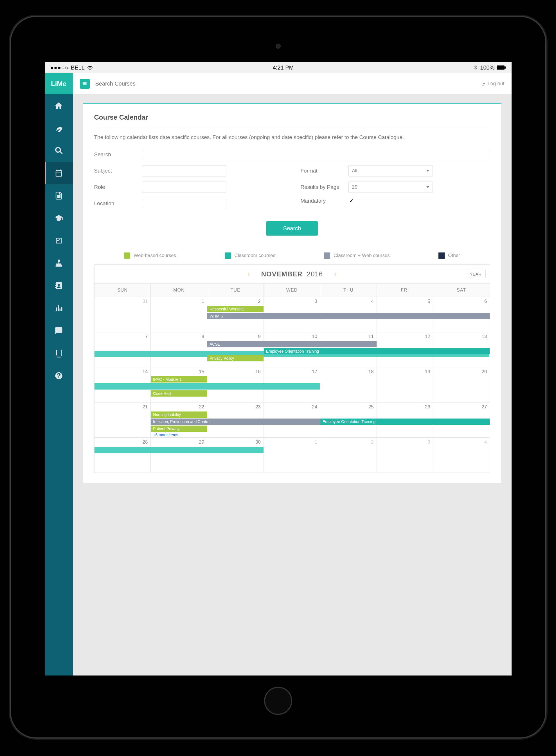 The width and height of the screenshot is (556, 756). Describe the element at coordinates (427, 337) in the screenshot. I see `date-number: 12` at that location.